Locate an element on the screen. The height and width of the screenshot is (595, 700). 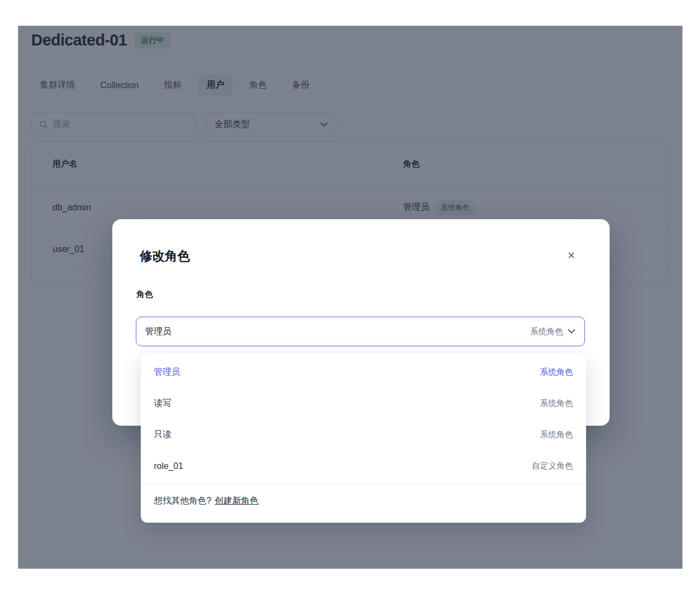
option-name: 只读 is located at coordinates (163, 435).